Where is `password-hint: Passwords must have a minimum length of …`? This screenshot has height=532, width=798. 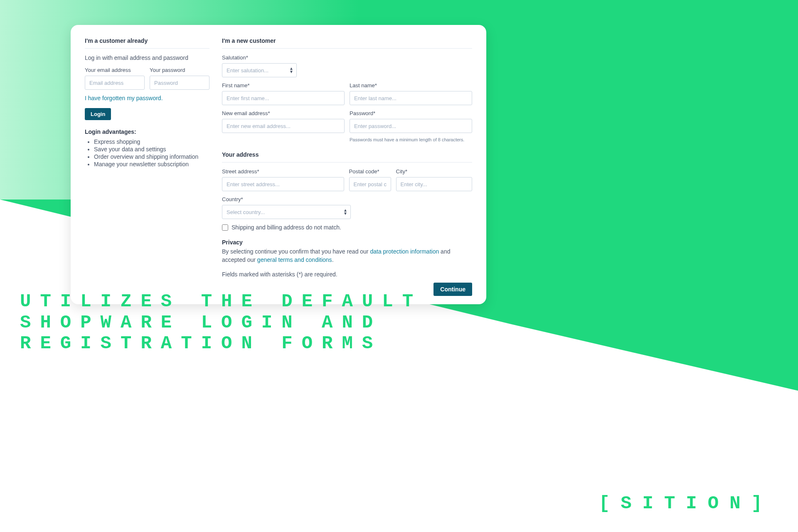 password-hint: Passwords must have a minimum length of … is located at coordinates (411, 140).